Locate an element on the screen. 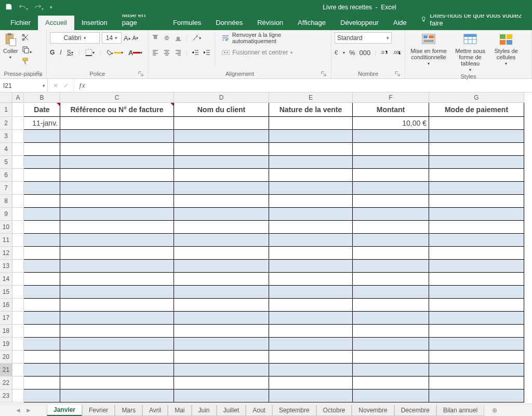 This screenshot has width=532, height=416. cell: 10,00 € is located at coordinates (391, 124).